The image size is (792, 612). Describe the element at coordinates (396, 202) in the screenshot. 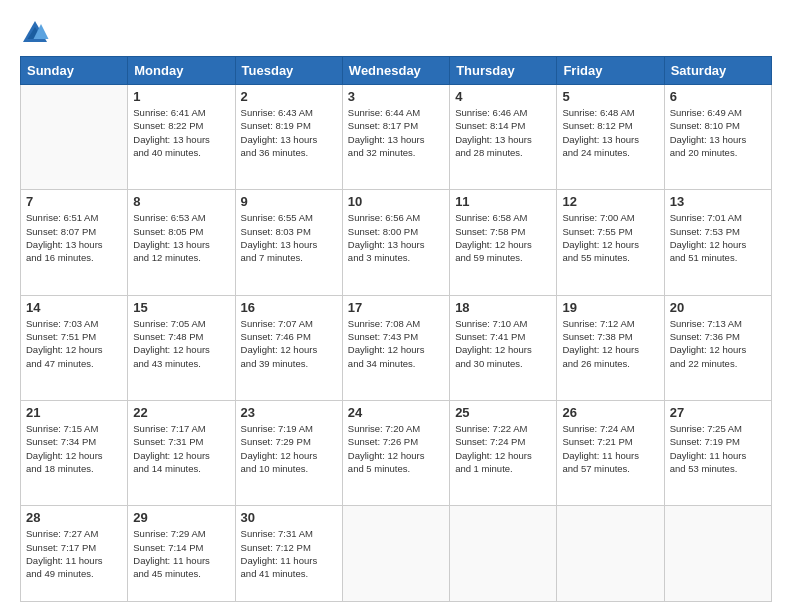

I see `day-number: 10` at that location.